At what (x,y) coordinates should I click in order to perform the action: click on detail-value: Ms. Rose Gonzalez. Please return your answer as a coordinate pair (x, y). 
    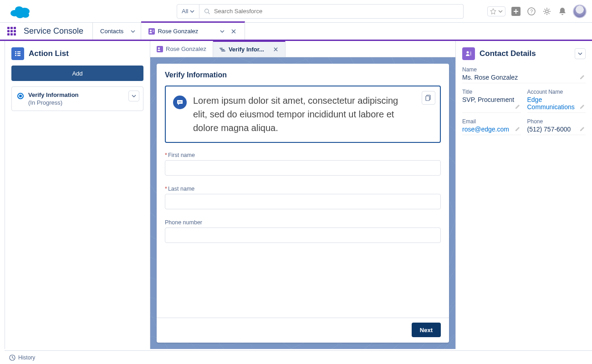
    Looking at the image, I should click on (524, 77).